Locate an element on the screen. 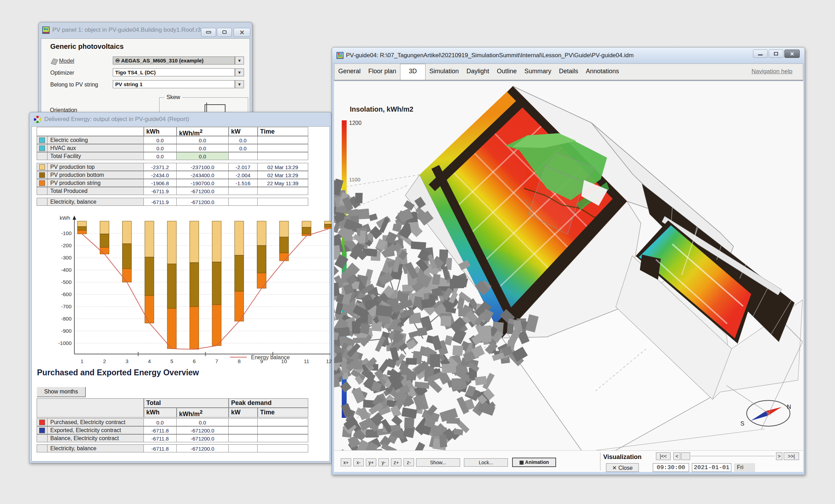  svg-text: Insolation, kWh/m2 is located at coordinates (382, 109).